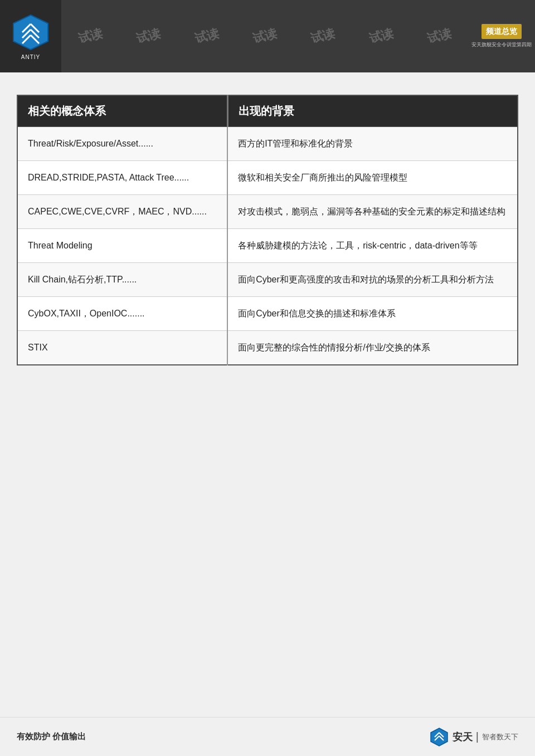  What do you see at coordinates (268, 178) in the screenshot?
I see `table-row: DREAD,STRIDE,PASTA, Attack Tree...... 微软…` at bounding box center [268, 178].